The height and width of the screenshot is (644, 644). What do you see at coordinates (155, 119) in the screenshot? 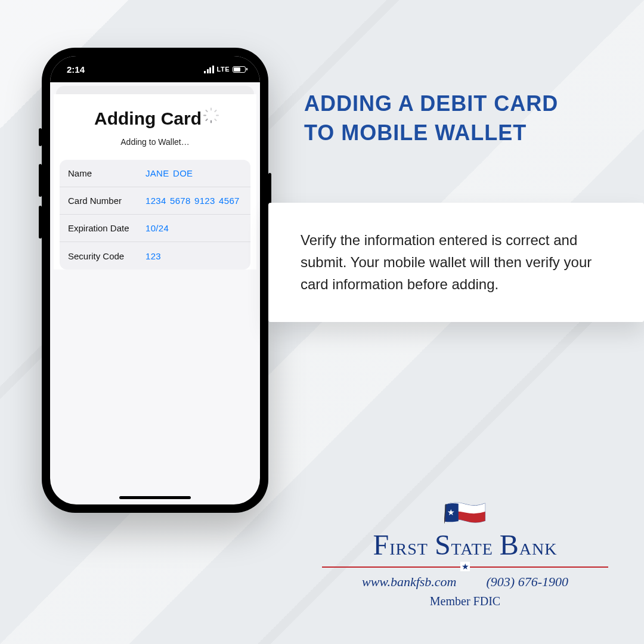
I see `screen-title: Adding Card` at bounding box center [155, 119].